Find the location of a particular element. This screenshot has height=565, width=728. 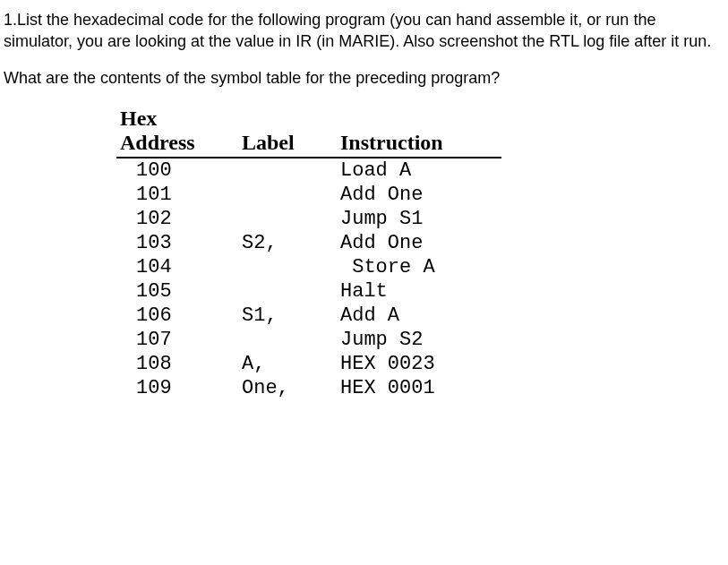

header-address: Hex Address is located at coordinates (179, 133).